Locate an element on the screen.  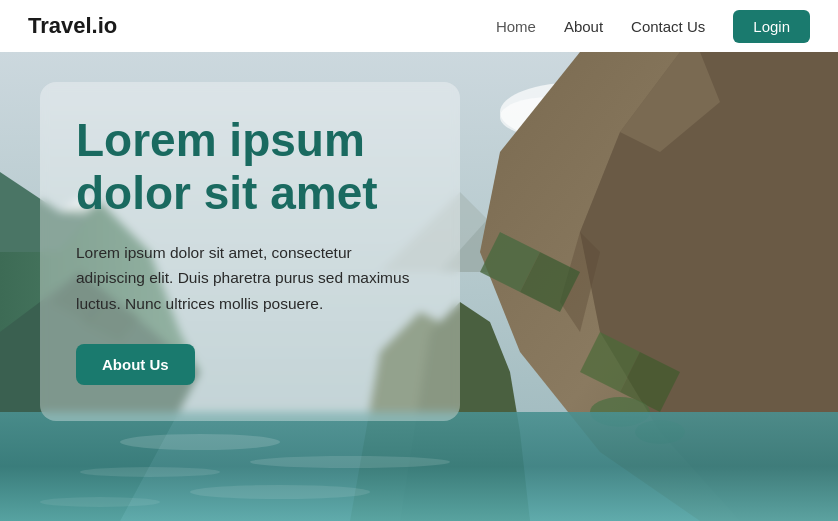
about-us-button: About Us is located at coordinates (136, 364).